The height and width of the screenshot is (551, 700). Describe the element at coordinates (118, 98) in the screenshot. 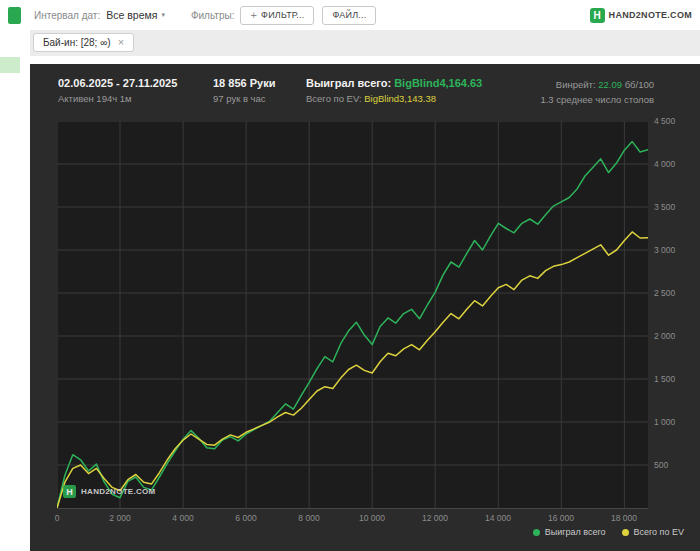

I see `active-time-text: Активен 194ч 1м` at that location.